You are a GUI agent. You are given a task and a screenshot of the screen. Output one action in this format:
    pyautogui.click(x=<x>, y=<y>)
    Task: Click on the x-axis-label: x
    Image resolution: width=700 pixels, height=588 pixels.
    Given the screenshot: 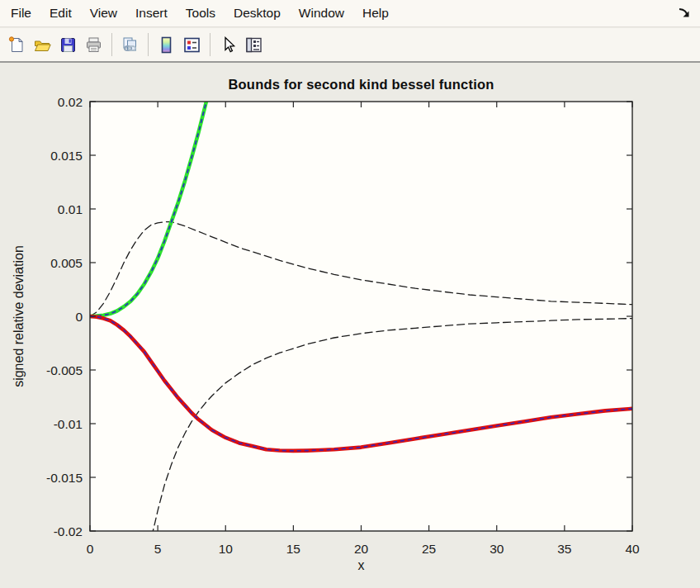 What is the action you would take?
    pyautogui.click(x=362, y=566)
    